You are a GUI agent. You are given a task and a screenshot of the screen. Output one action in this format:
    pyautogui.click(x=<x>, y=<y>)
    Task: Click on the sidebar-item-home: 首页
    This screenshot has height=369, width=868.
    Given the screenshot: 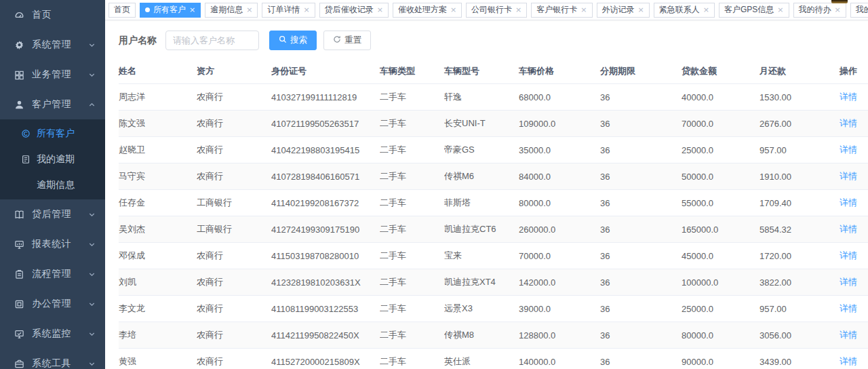 What is the action you would take?
    pyautogui.click(x=53, y=15)
    